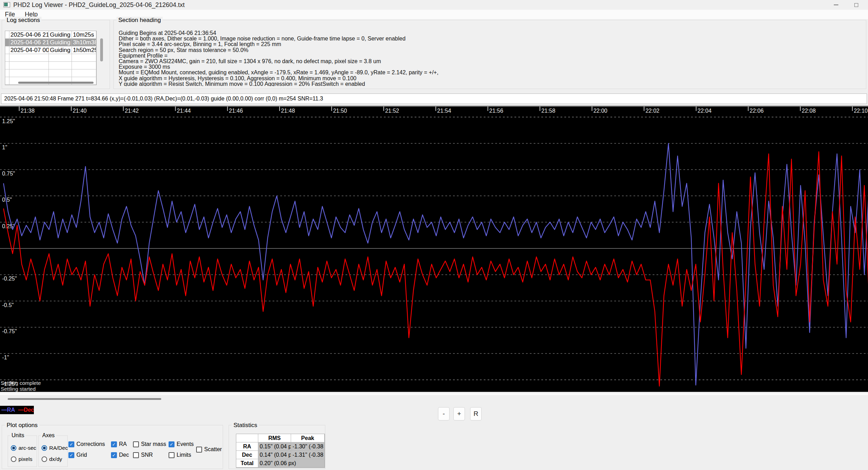  What do you see at coordinates (476, 414) in the screenshot?
I see `reset-zoom-button: R` at bounding box center [476, 414].